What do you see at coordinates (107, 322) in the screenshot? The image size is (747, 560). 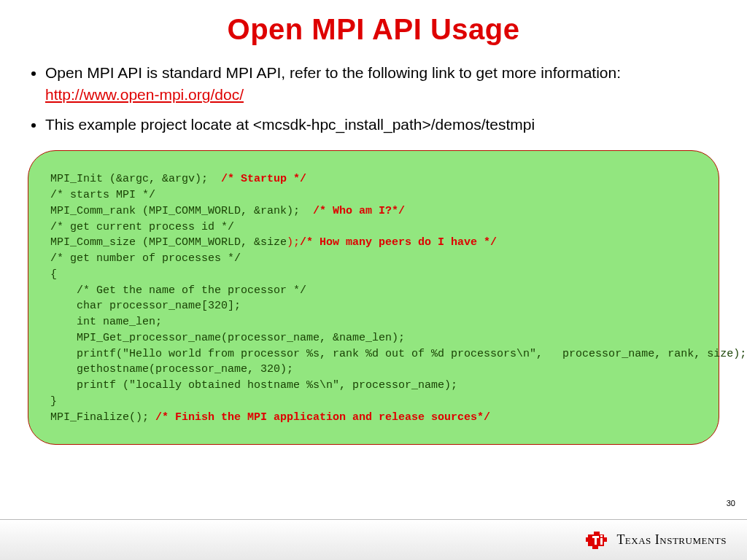 I see `code-line: int name_len;` at bounding box center [107, 322].